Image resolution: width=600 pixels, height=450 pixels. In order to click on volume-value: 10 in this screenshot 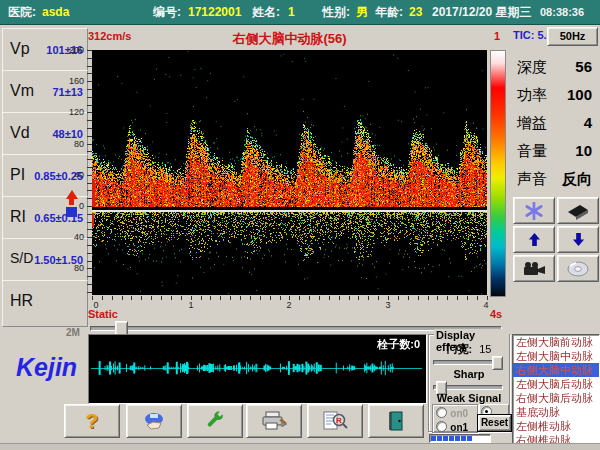, I will do `click(584, 150)`.